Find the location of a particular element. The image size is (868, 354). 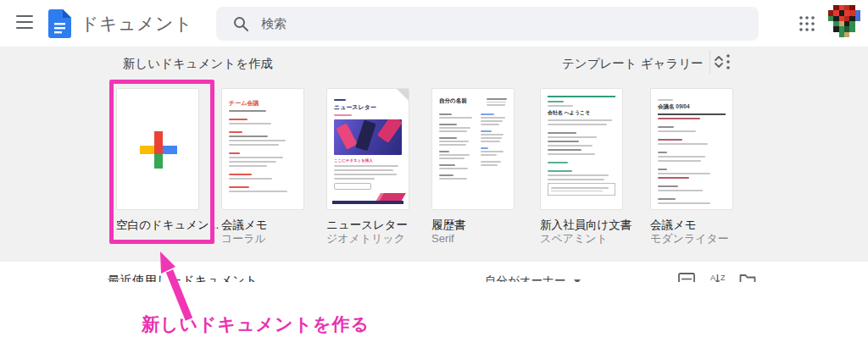

corner-deco is located at coordinates (403, 95).